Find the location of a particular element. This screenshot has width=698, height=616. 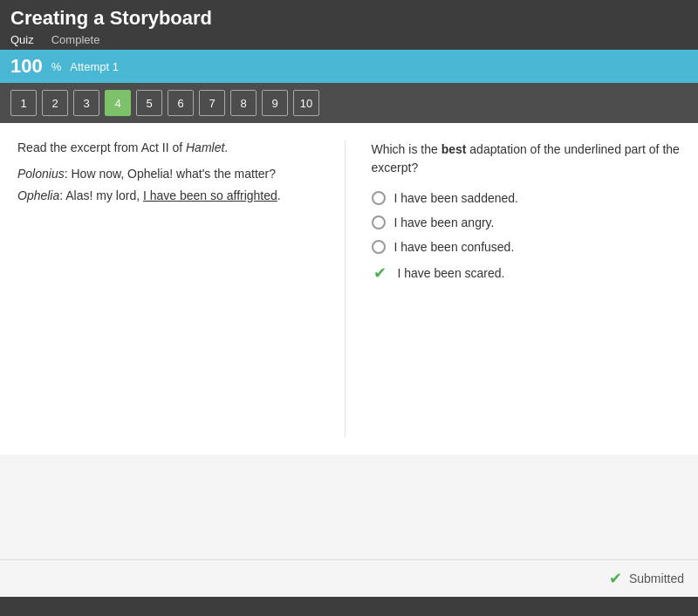

q-btn-8: 8 is located at coordinates (243, 103).